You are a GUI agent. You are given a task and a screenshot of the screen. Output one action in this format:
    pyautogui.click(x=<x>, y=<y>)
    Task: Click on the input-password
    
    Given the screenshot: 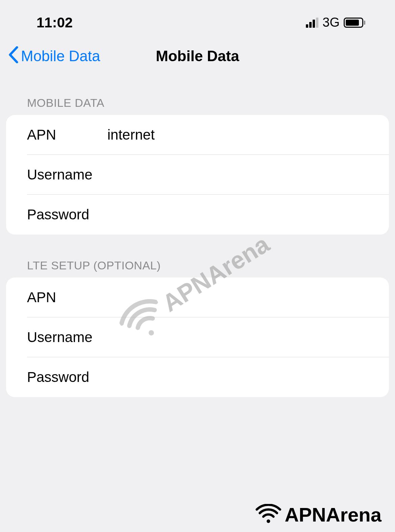 What is the action you would take?
    pyautogui.click(x=248, y=215)
    